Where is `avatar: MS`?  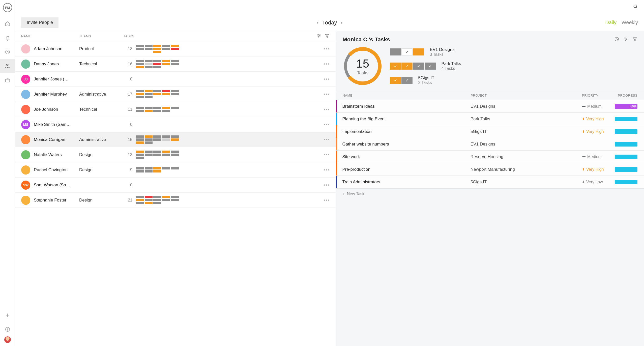 avatar: MS is located at coordinates (26, 125).